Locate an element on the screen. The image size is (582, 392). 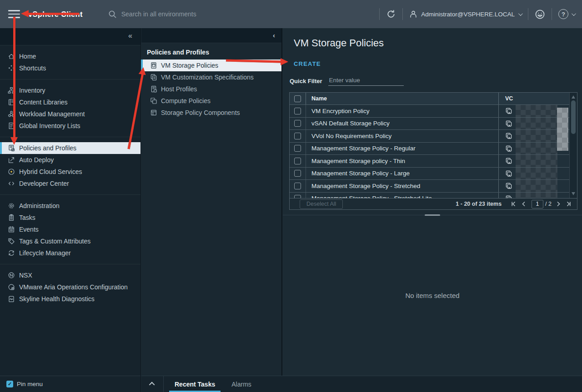
sidebar-item-lifecycle-manager: Lifecycle Manager is located at coordinates (70, 253).